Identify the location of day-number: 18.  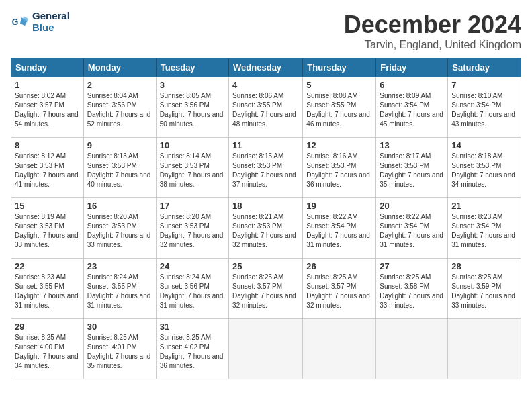
(266, 205).